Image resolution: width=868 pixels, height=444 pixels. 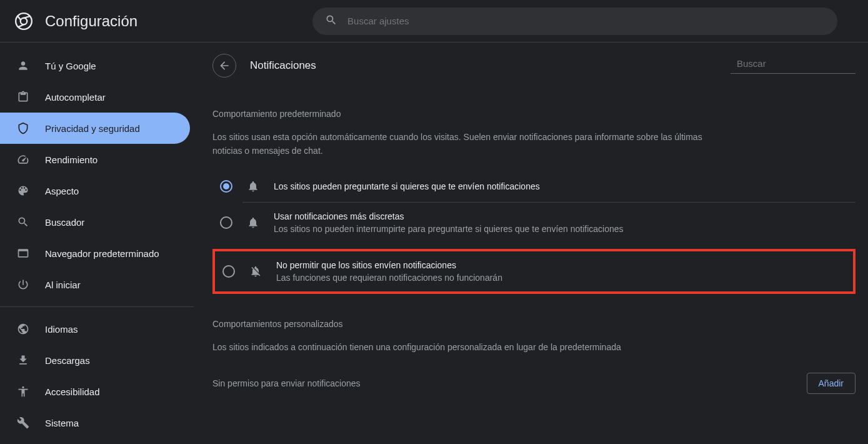 What do you see at coordinates (534, 66) in the screenshot?
I see `content-header: Notificaciones` at bounding box center [534, 66].